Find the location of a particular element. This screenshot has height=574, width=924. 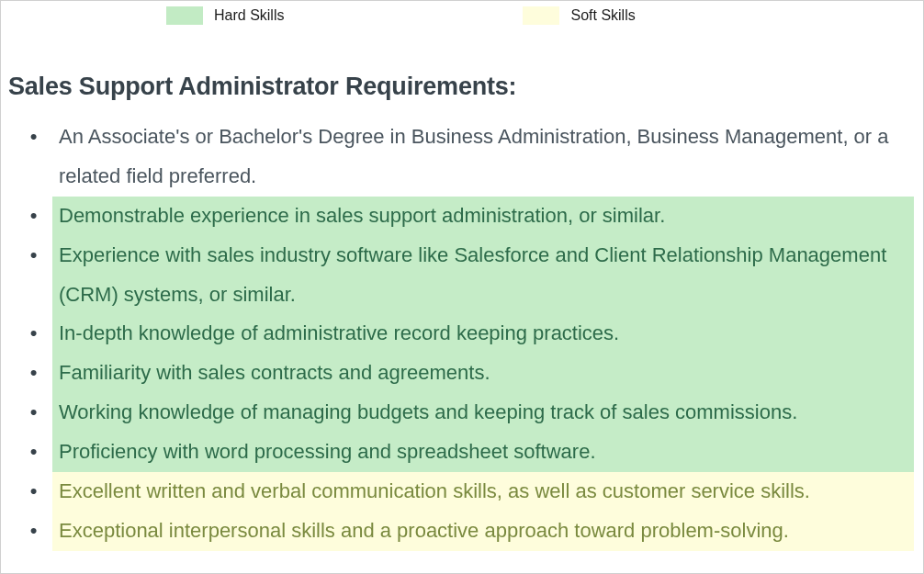

list-item-text: Excellent written and verbal communicati… is located at coordinates (487, 492).